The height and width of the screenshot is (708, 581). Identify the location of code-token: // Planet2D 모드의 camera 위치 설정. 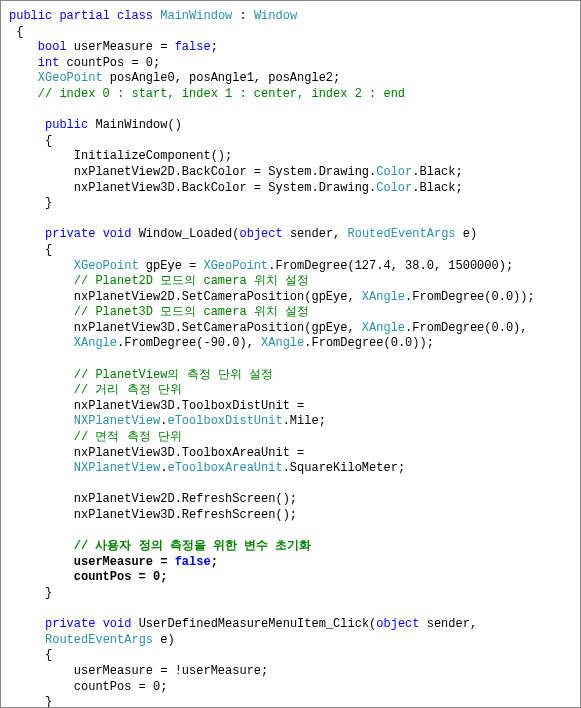
(192, 281).